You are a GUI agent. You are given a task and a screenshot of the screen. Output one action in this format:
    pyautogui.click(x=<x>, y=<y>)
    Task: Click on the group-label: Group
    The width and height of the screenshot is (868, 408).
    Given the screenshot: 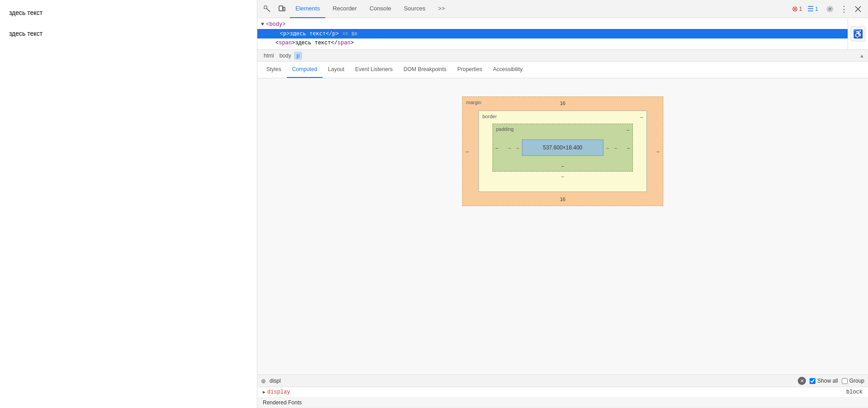 What is the action you would take?
    pyautogui.click(x=857, y=381)
    